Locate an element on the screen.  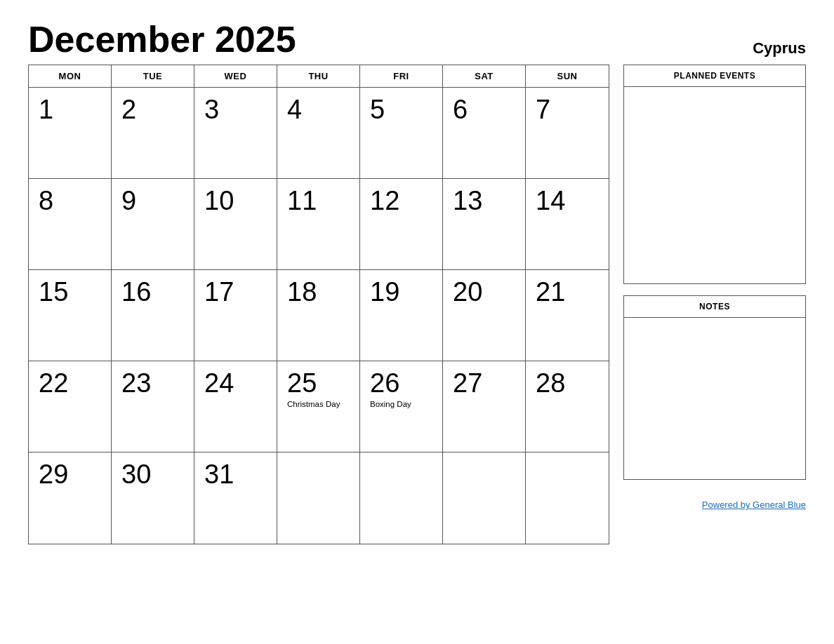
calendar-day-30: 30 is located at coordinates (153, 498).